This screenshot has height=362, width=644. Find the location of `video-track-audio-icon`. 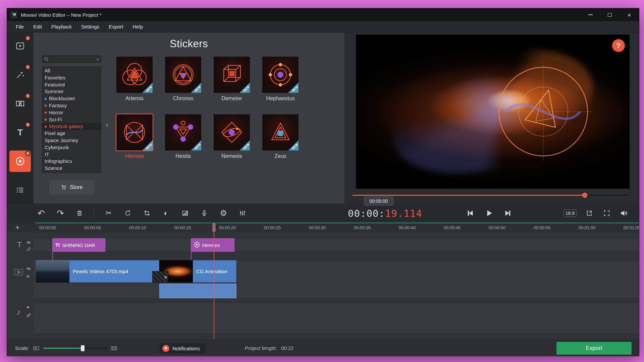

video-track-audio-icon is located at coordinates (29, 277).